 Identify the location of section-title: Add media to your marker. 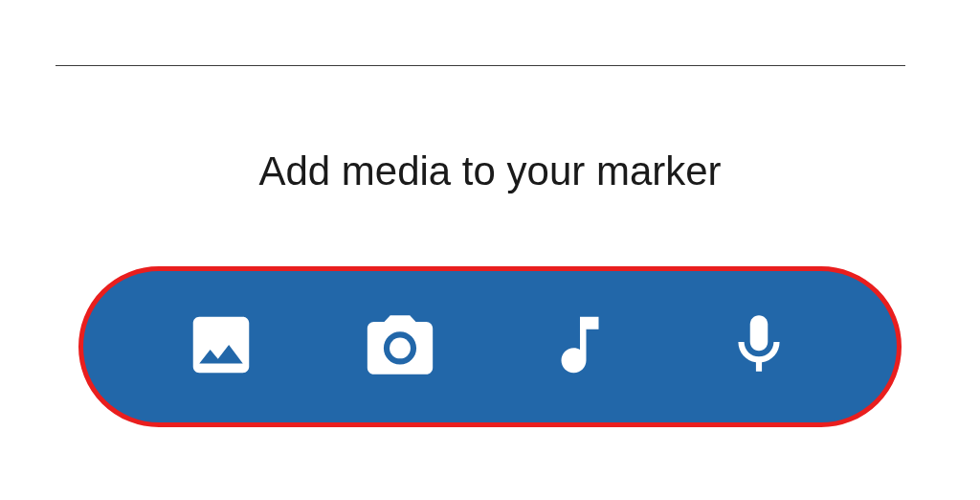
(490, 171).